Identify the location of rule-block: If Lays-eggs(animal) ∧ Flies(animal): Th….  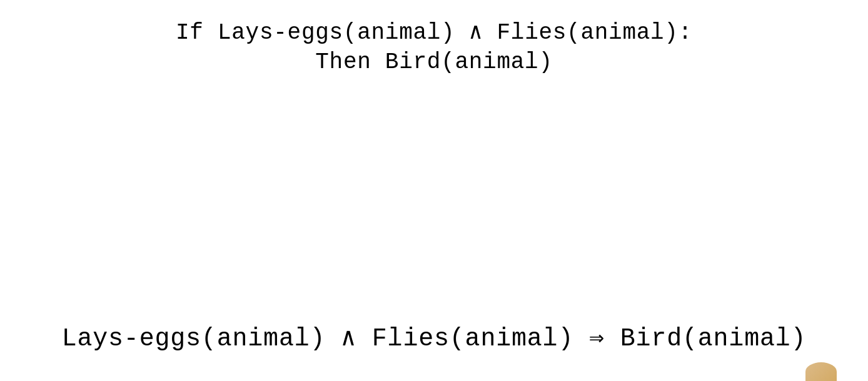
(434, 48).